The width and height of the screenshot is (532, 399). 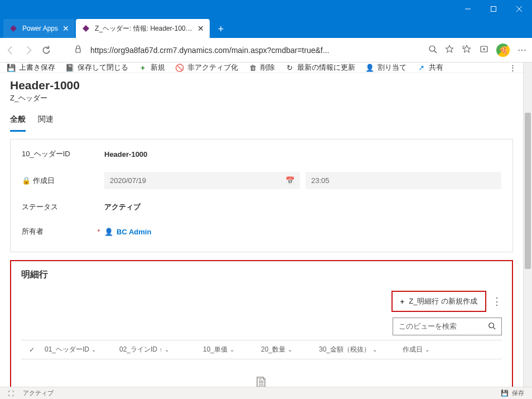 I want to click on status-value: アクティブ, so click(x=303, y=207).